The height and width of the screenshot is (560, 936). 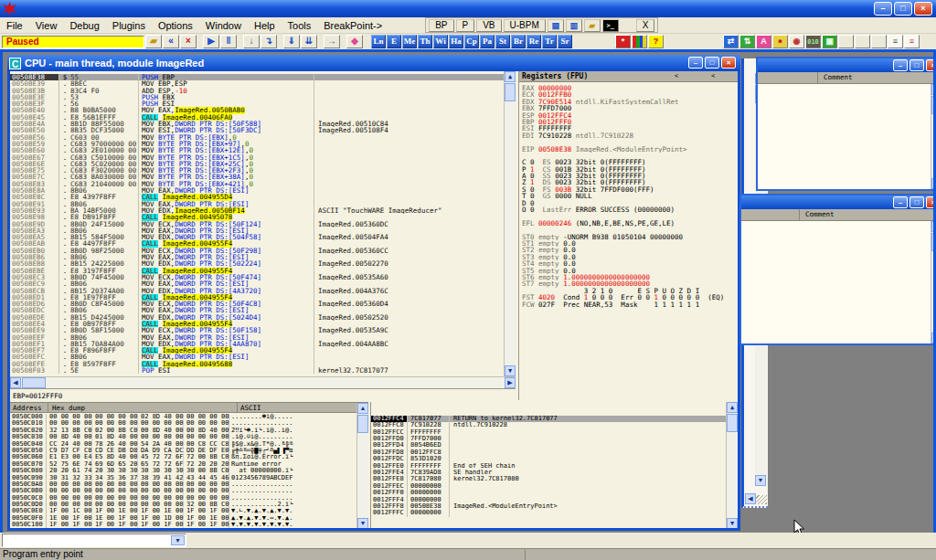 I want to click on disasm-row: 00508E40.B8 B0BA5000MOV EAX,ImageRed.005…, so click(x=257, y=110).